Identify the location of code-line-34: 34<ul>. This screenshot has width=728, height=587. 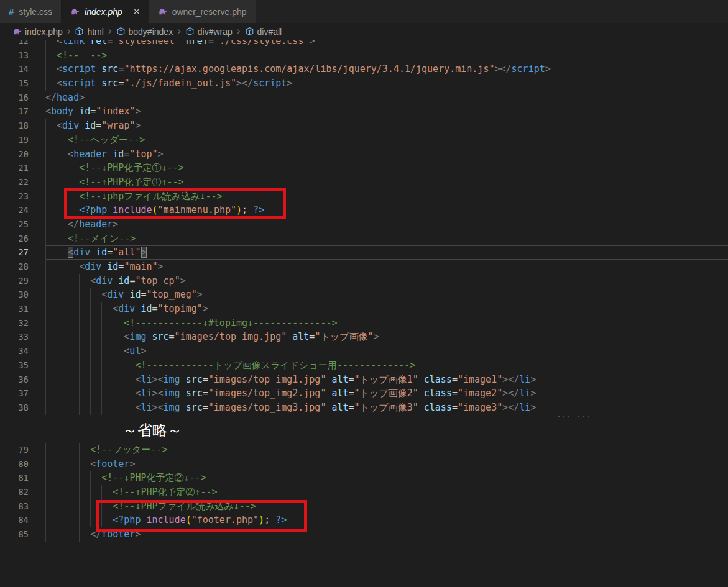
(364, 352).